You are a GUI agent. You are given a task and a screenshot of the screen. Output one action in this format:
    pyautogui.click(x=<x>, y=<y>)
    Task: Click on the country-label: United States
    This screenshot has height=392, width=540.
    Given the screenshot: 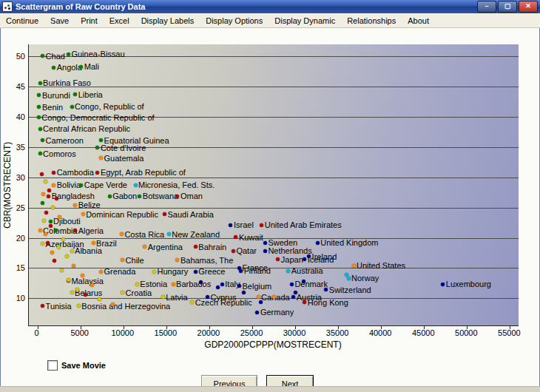 What is the action you would take?
    pyautogui.click(x=381, y=266)
    